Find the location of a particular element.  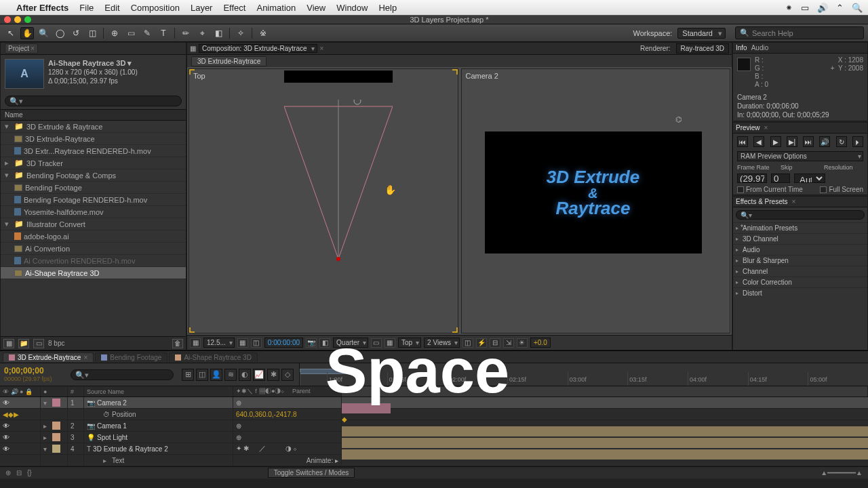

auto-keyframe-icon: ◇ is located at coordinates (288, 375).